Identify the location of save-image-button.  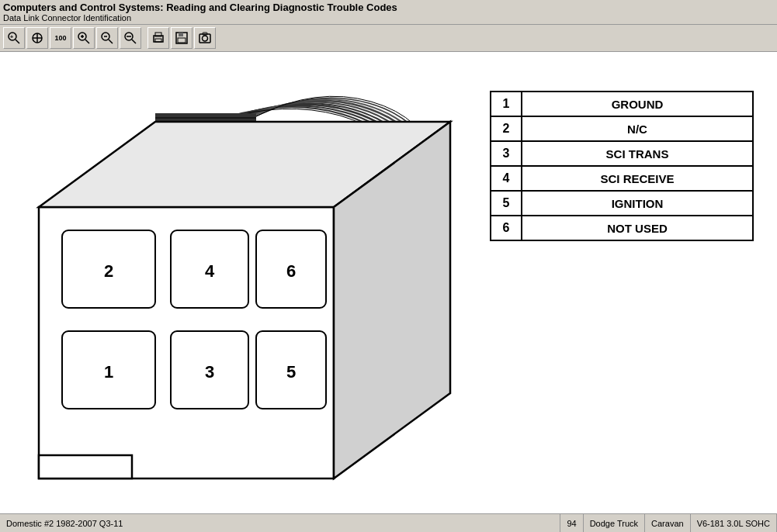
(182, 38).